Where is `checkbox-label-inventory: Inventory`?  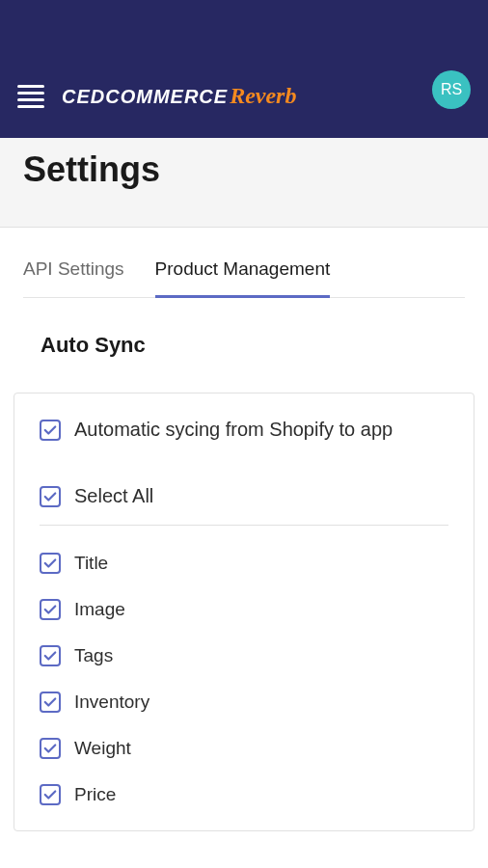 checkbox-label-inventory: Inventory is located at coordinates (112, 702).